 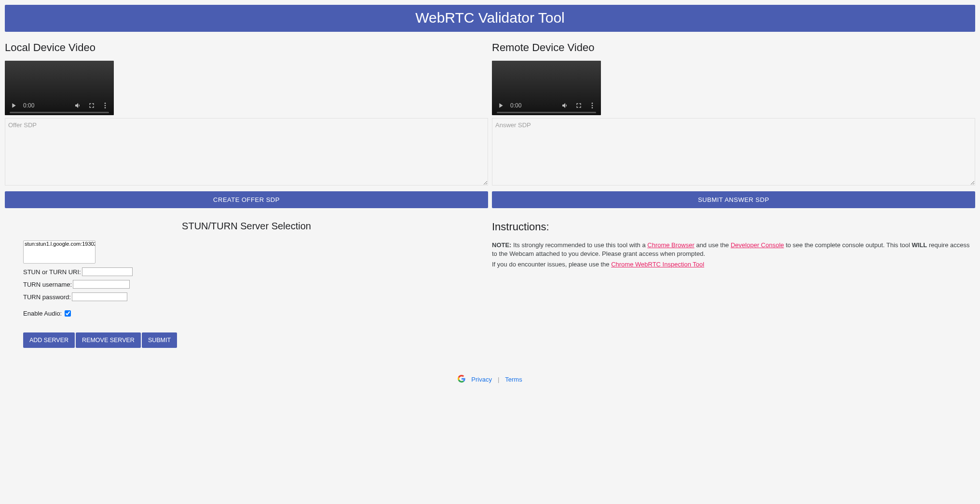 I want to click on page-title-banner: WebRTC Validator Tool, so click(x=490, y=18).